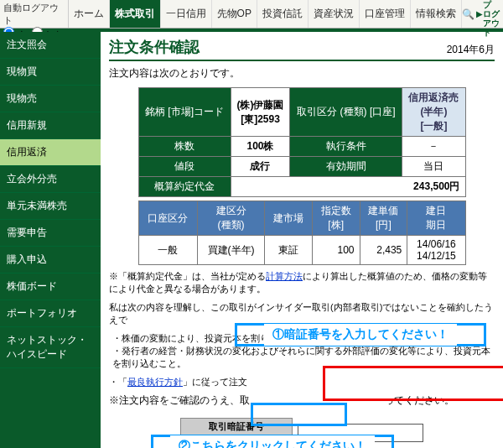 This screenshot has width=503, height=448. What do you see at coordinates (252, 14) in the screenshot?
I see `topbar: 自動ログアウト する しない ホーム 株式取引 一日信用 先物OP 投資信託 資…` at bounding box center [252, 14].